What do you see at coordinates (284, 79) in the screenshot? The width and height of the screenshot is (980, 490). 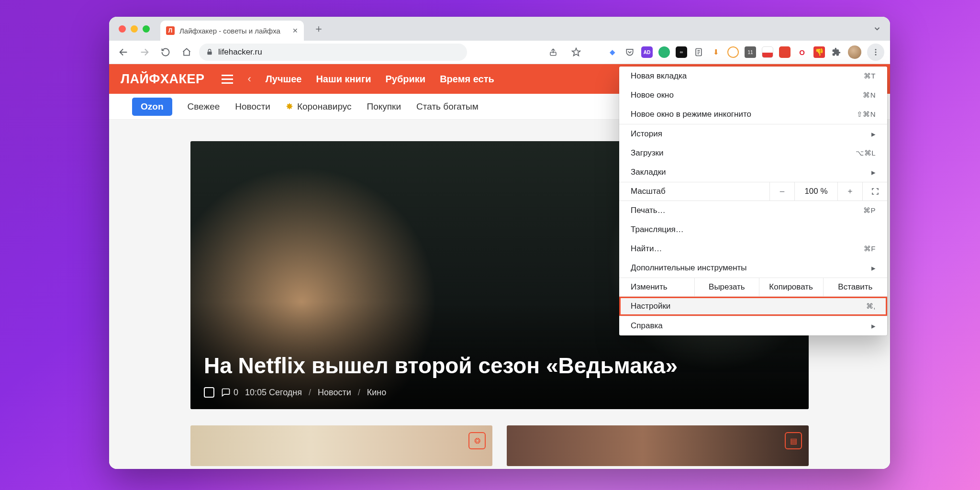 I see `nav-item-best: Лучшее` at bounding box center [284, 79].